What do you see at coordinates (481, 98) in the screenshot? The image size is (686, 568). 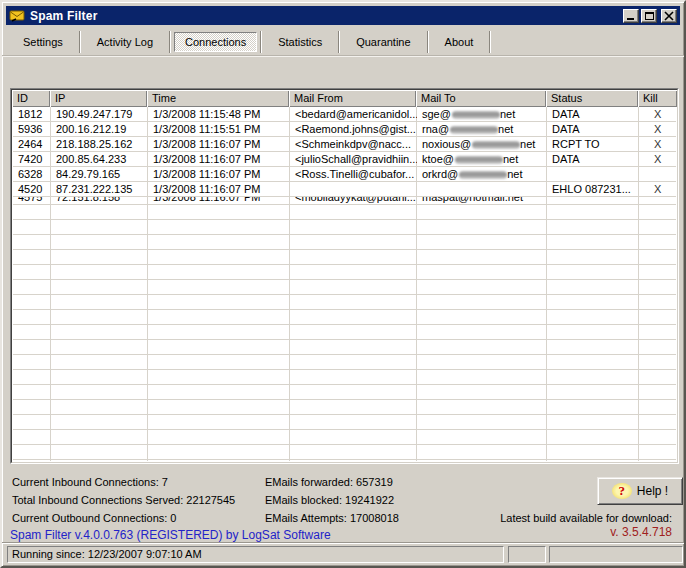 I see `column-header-mail-to: Mail To` at bounding box center [481, 98].